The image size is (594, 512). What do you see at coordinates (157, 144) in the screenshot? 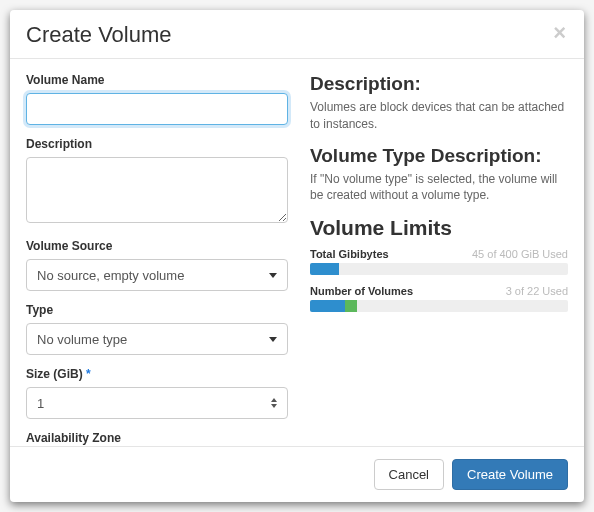
I see `description-label: Description` at bounding box center [157, 144].